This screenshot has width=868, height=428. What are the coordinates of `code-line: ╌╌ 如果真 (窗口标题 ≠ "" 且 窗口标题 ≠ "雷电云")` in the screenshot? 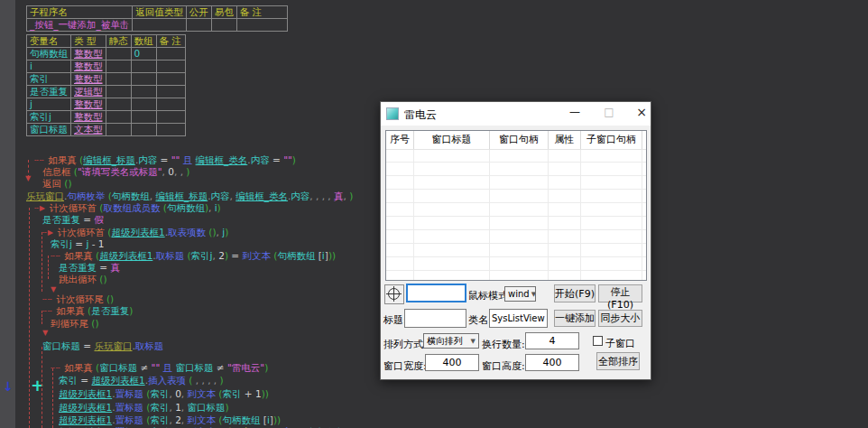 It's located at (159, 368).